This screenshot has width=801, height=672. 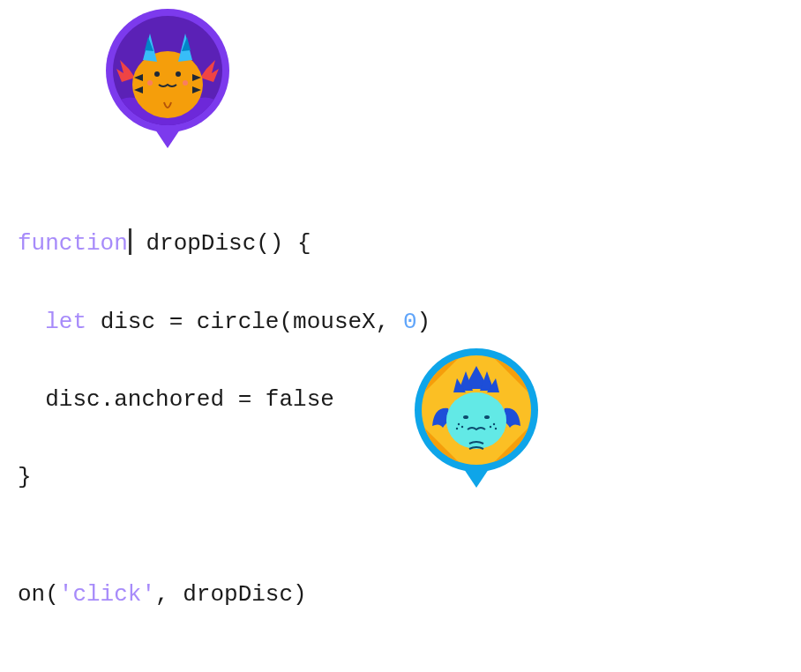 What do you see at coordinates (476, 410) in the screenshot?
I see `blue-fish-sprite-icon` at bounding box center [476, 410].